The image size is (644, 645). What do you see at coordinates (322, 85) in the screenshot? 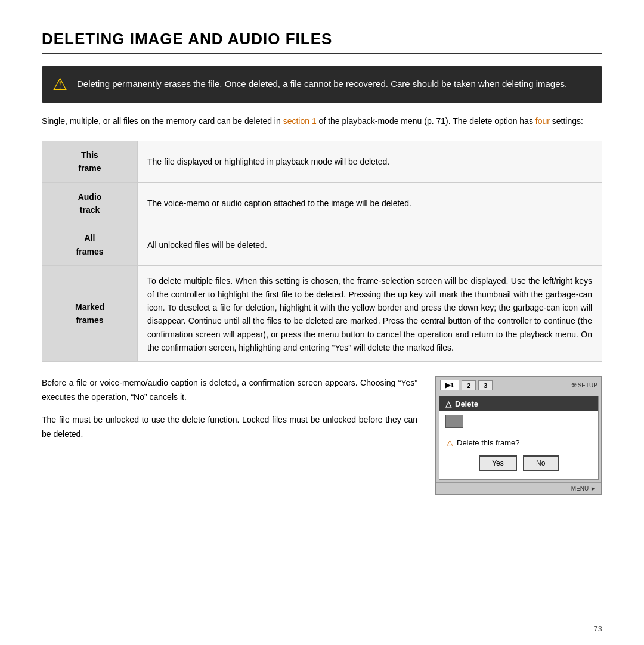
I see `warning-box: ⚠ Deleting permanently erases the file. …` at bounding box center [322, 85].